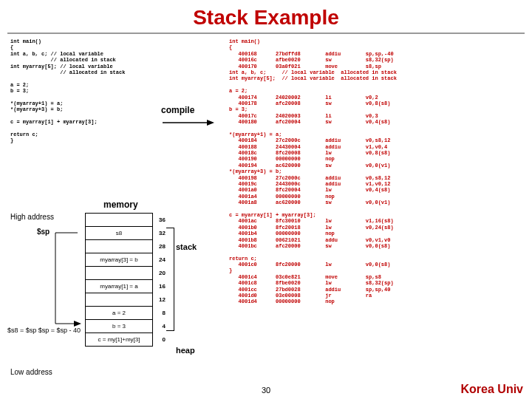 The height and width of the screenshot is (399, 532). I want to click on memory-row-offset: 20, so click(163, 273).